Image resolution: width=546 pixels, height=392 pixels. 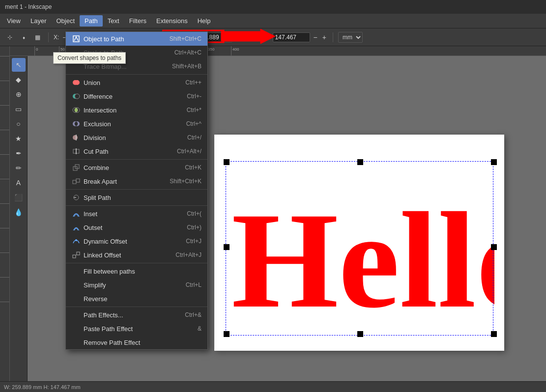 I want to click on trace-bitmap-label: Trace Bitmap..., so click(x=105, y=67).